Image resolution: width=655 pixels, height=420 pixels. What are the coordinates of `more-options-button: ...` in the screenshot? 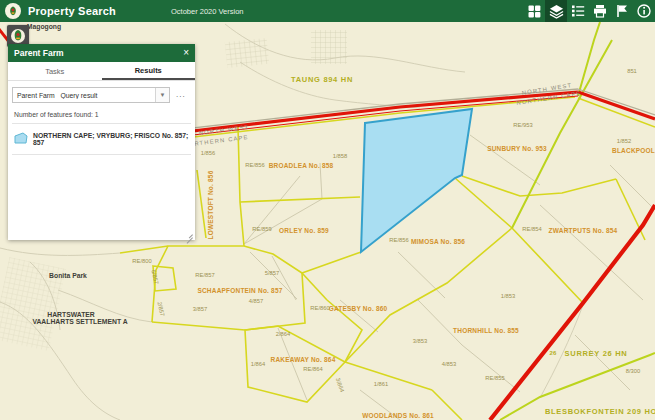 It's located at (181, 95).